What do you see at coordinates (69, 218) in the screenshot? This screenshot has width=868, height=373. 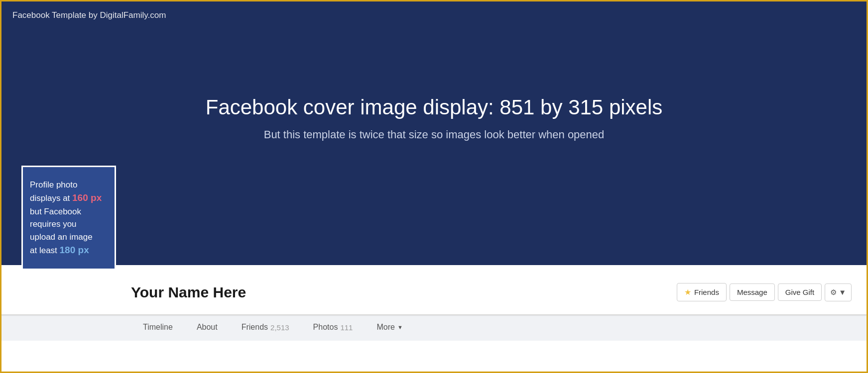 I see `profile-photo-text: Profile photodisplays at 160 px but Face…` at bounding box center [69, 218].